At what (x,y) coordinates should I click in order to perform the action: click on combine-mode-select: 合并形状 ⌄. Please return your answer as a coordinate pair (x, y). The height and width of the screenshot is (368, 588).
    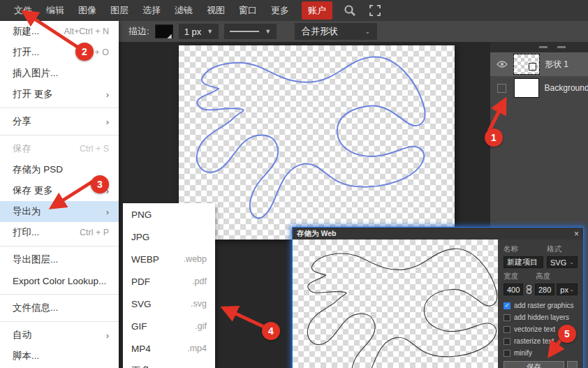
    Looking at the image, I should click on (336, 31).